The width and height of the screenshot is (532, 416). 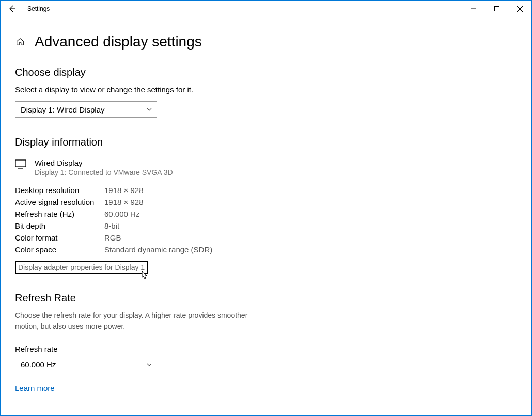 I want to click on close-button, so click(x=520, y=9).